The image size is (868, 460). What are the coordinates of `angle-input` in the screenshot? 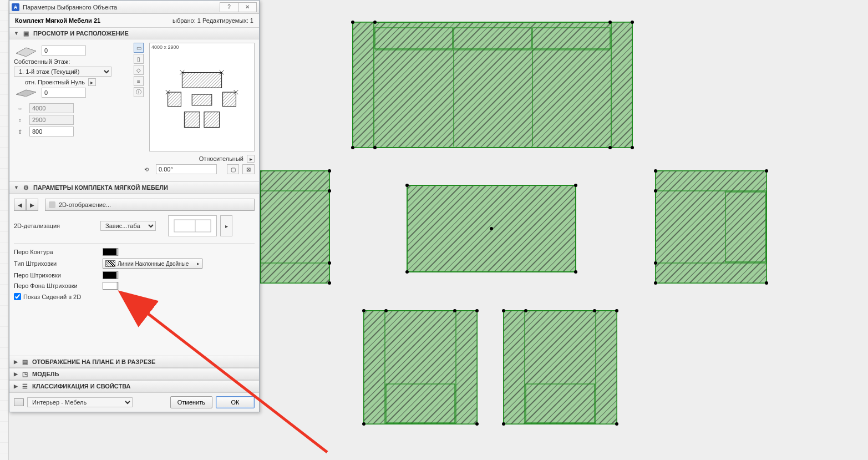 It's located at (186, 169).